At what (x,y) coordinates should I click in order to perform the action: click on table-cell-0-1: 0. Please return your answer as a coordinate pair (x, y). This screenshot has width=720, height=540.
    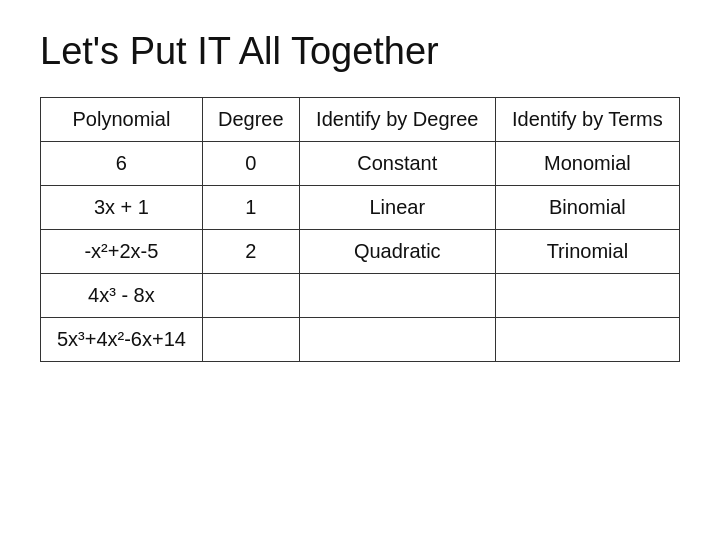
    Looking at the image, I should click on (250, 164).